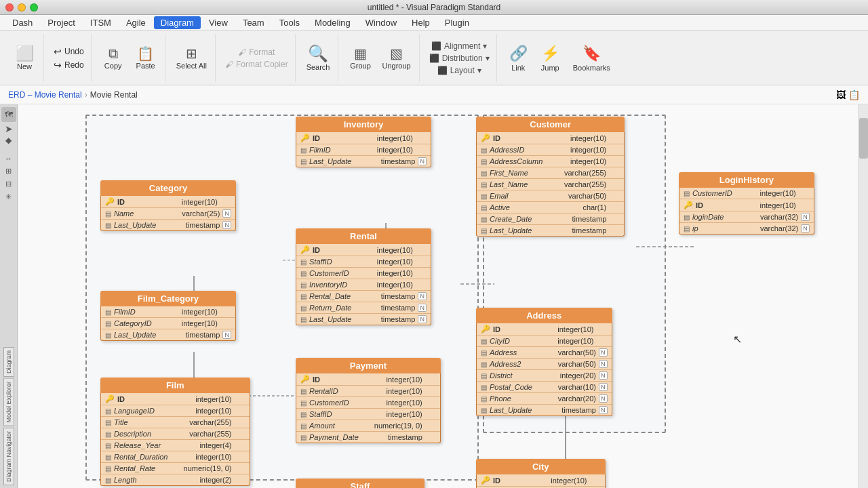 The height and width of the screenshot is (488, 868). Describe the element at coordinates (544, 362) in the screenshot. I see `table-address: Address 🔑 ID integer(10) ▤ CityID intege…` at that location.